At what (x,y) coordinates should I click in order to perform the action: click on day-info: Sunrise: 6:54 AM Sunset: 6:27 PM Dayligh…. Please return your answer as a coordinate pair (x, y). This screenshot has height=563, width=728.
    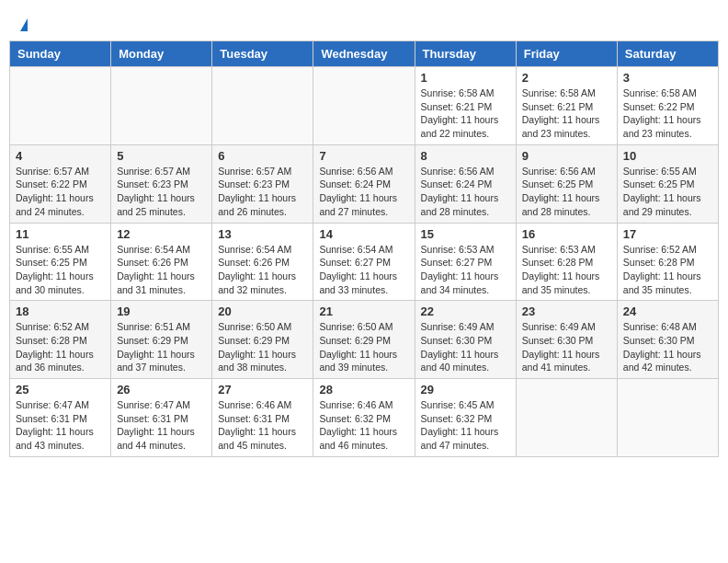
    Looking at the image, I should click on (364, 270).